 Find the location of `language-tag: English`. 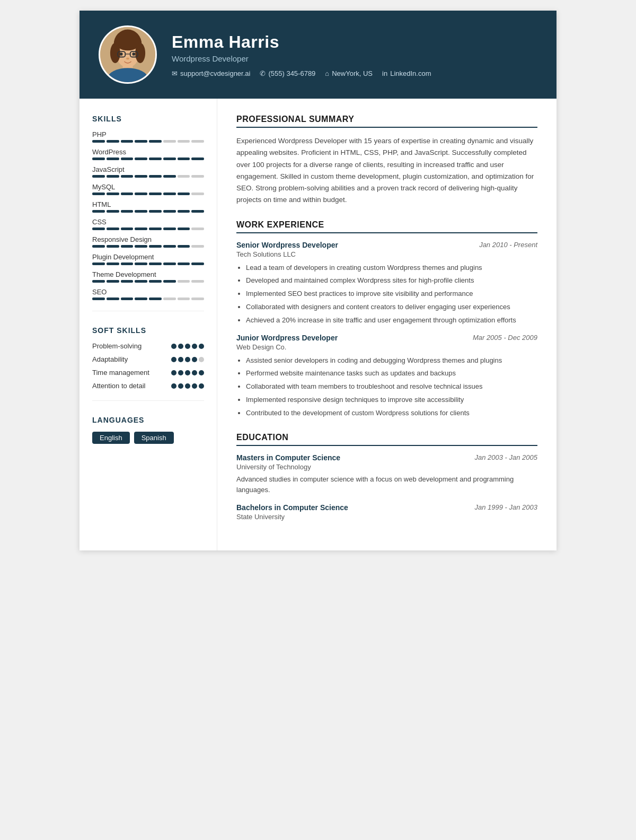

language-tag: English is located at coordinates (111, 438).